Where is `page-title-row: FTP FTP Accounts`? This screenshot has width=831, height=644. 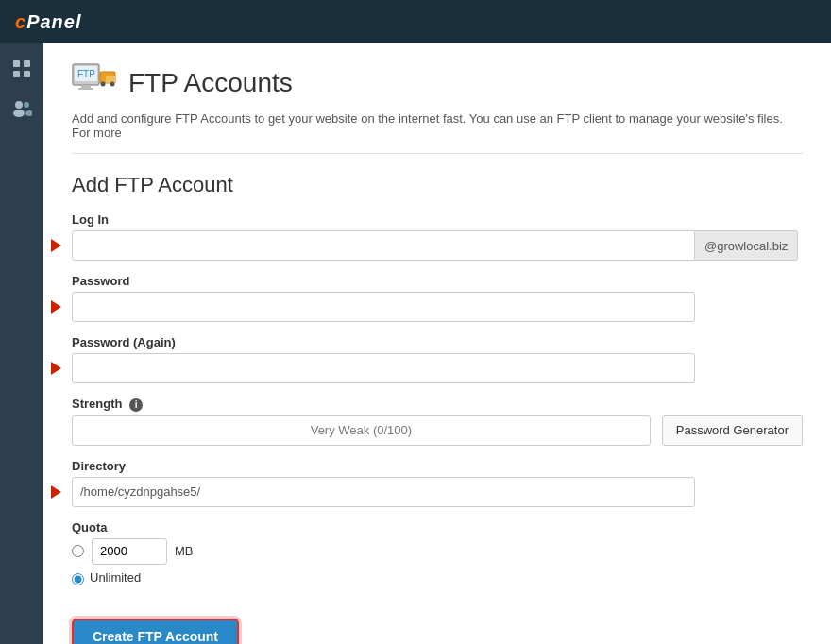 page-title-row: FTP FTP Accounts is located at coordinates (437, 83).